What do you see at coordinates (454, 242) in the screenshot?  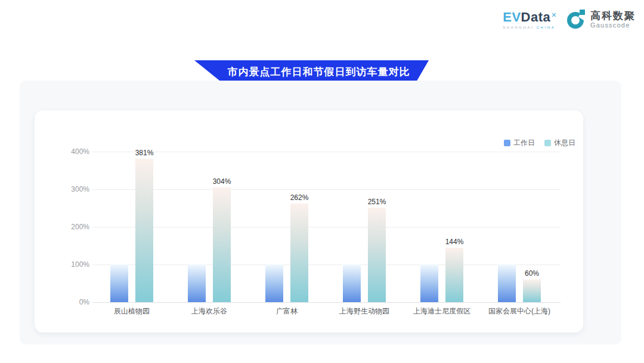 I see `bar-value-label: 144%` at bounding box center [454, 242].